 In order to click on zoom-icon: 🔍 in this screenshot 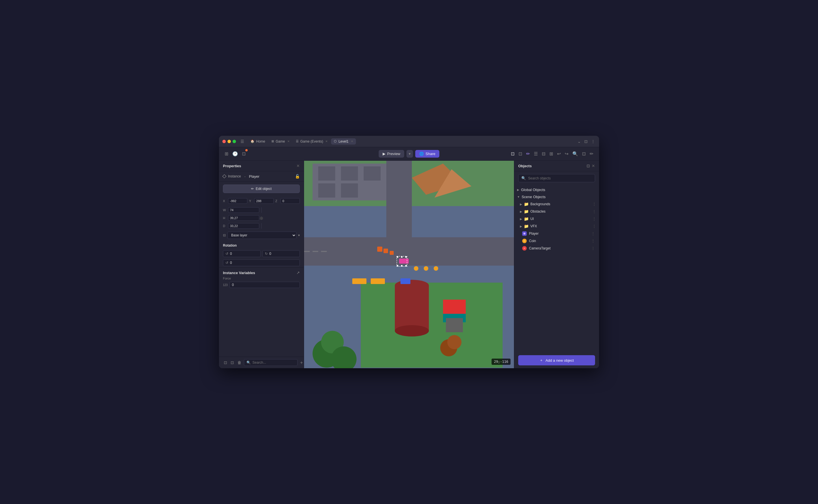, I will do `click(575, 154)`.